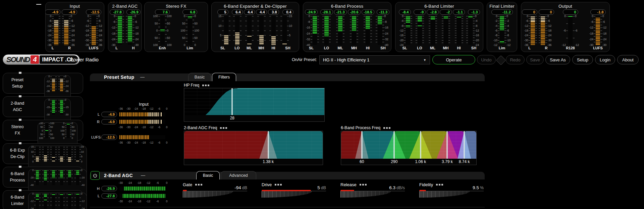  What do you see at coordinates (43, 83) in the screenshot?
I see `sidebar-item-preset-setup: PresetSetup0-12-24-360-12-24-36` at bounding box center [43, 83].